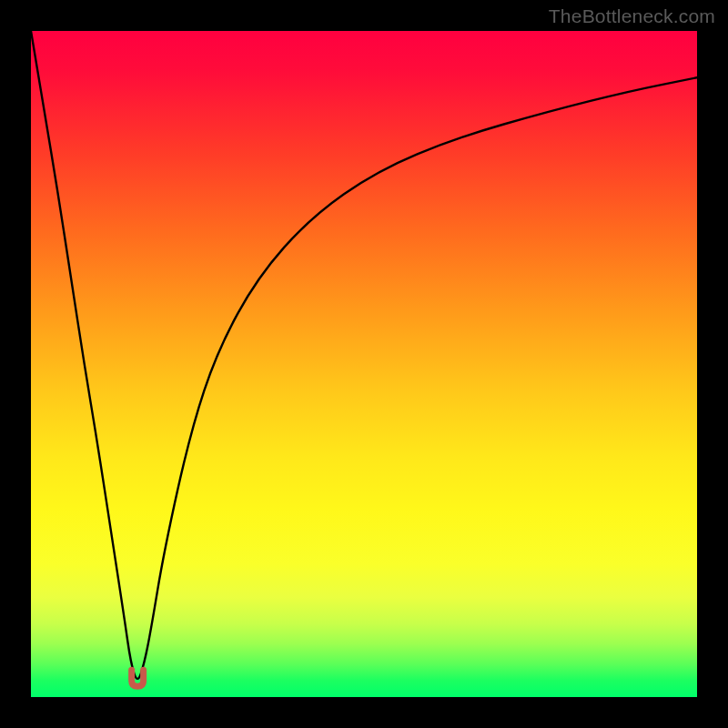 Image resolution: width=728 pixels, height=728 pixels. What do you see at coordinates (632, 16) in the screenshot?
I see `watermark-text: TheBottleneck.com` at bounding box center [632, 16].